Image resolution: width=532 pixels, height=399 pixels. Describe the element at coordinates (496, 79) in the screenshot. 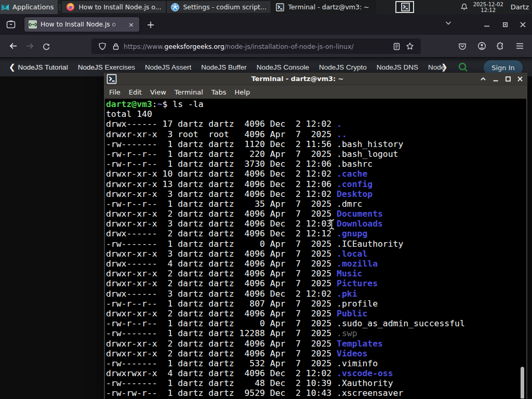

I see `terminal-minimize-button` at that location.